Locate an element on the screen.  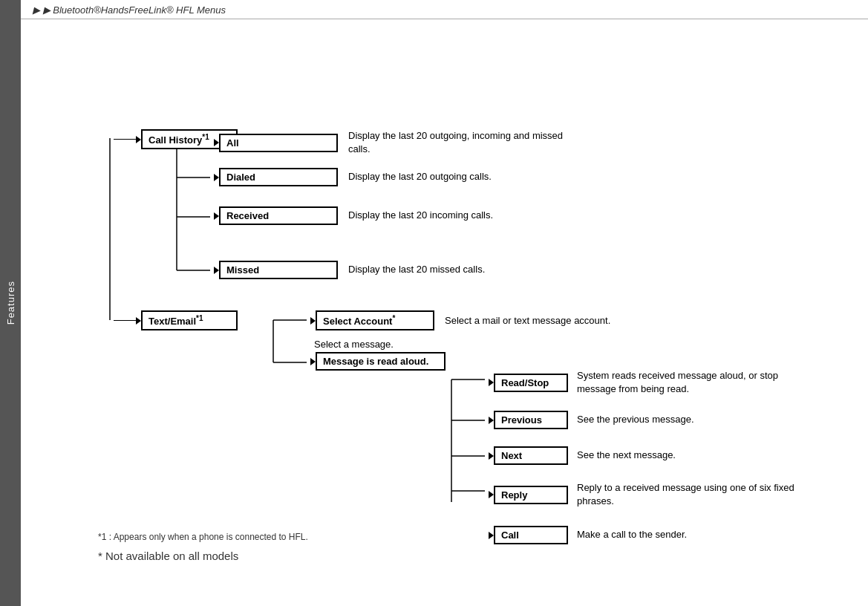
previous-row: Previous See the previous message. is located at coordinates (591, 420).